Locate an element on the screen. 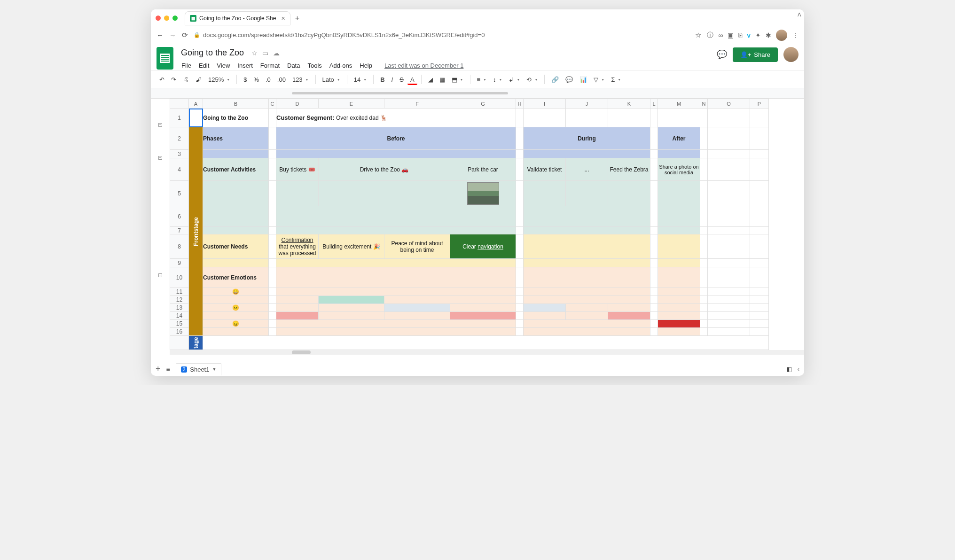 This screenshot has width=955, height=560. row-header: 2 is located at coordinates (180, 139).